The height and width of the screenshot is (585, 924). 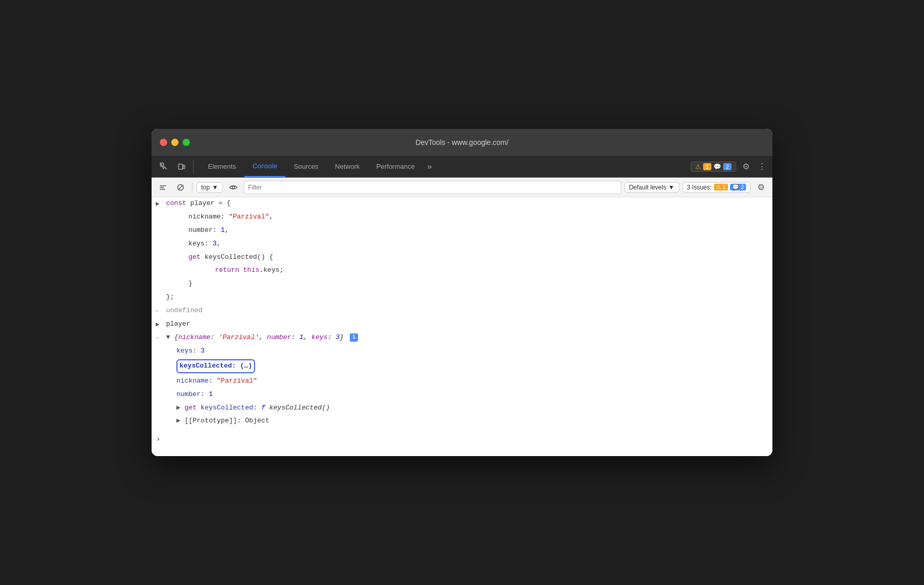 What do you see at coordinates (395, 167) in the screenshot?
I see `tab-performance: Performance` at bounding box center [395, 167].